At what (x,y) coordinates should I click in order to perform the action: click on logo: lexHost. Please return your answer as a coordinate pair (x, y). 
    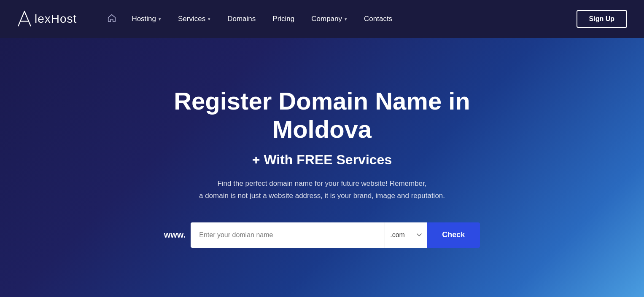
    Looking at the image, I should click on (47, 19).